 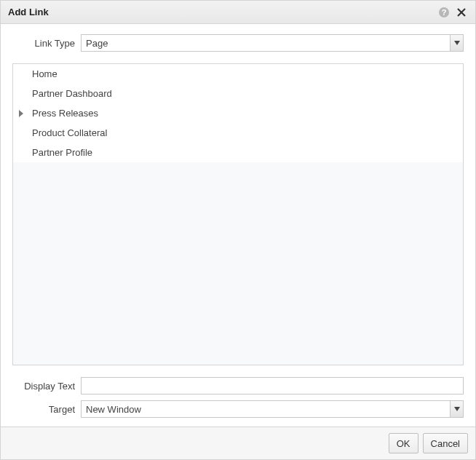 What do you see at coordinates (22, 114) in the screenshot?
I see `expand-icon` at bounding box center [22, 114].